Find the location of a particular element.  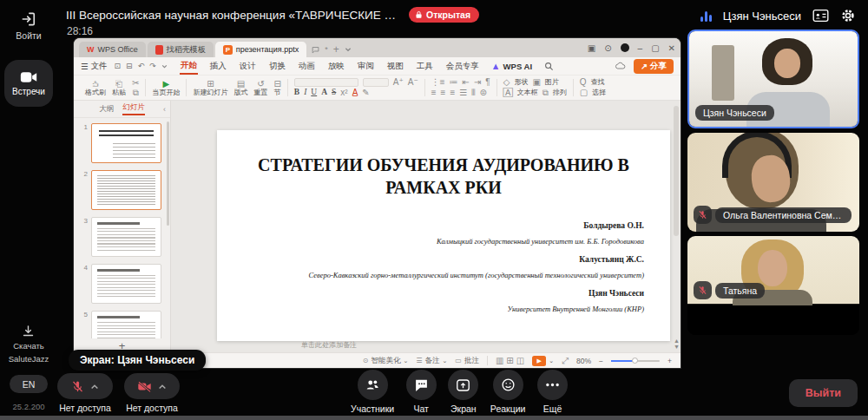

contact-card-icon is located at coordinates (821, 16).